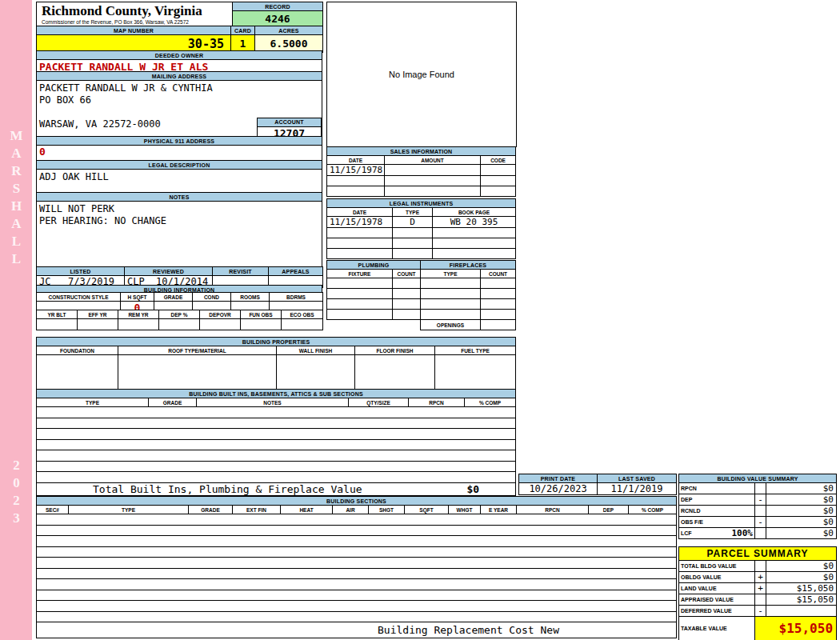 The image size is (840, 640). What do you see at coordinates (179, 56) in the screenshot?
I see `deeded-owner-label: DEEDED OWNER` at bounding box center [179, 56].